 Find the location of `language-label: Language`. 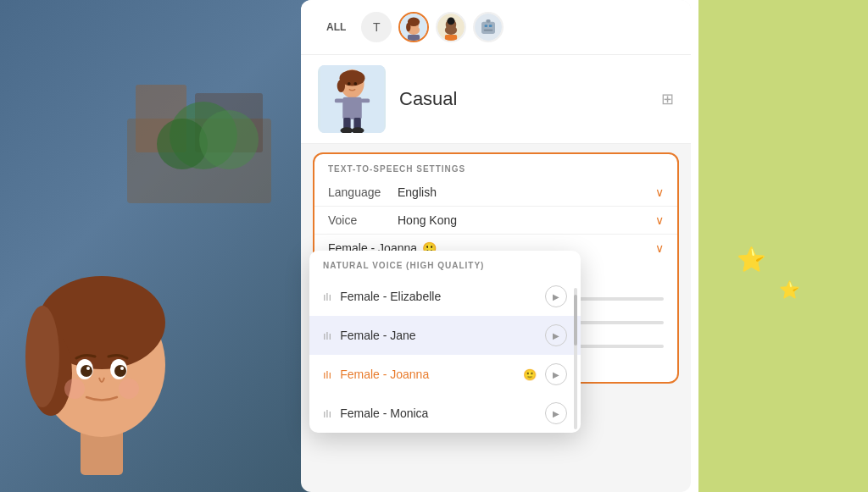

language-label: Language is located at coordinates (358, 192).